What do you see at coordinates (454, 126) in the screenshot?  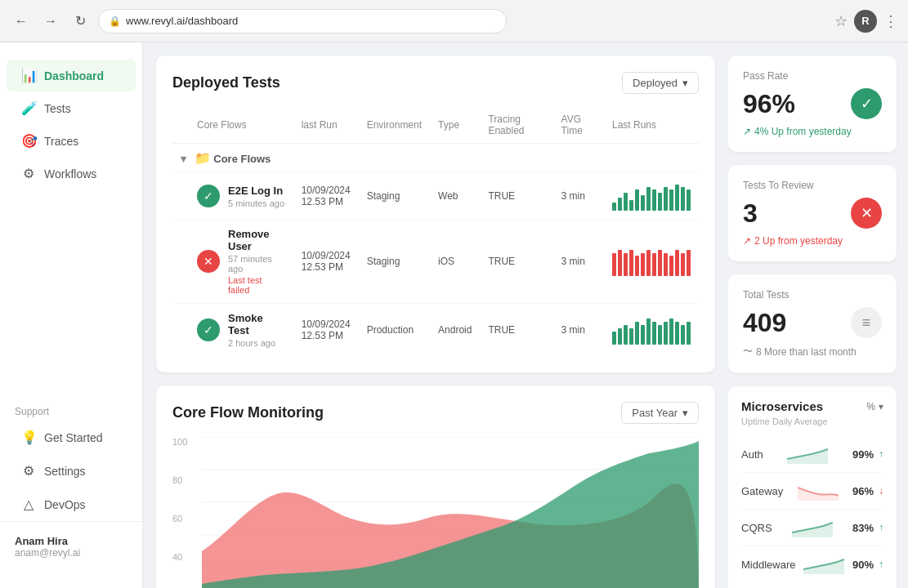 I see `col-type: Type` at bounding box center [454, 126].